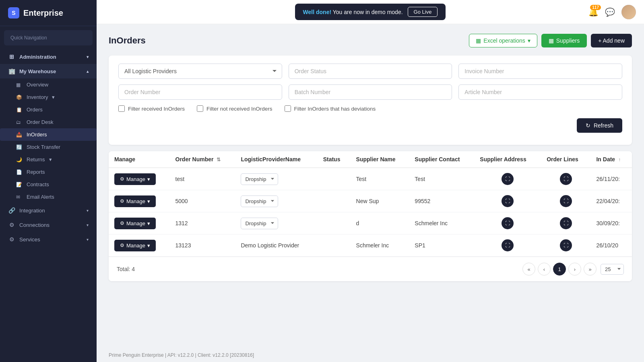 Image resolution: width=644 pixels, height=362 pixels. Describe the element at coordinates (19, 197) in the screenshot. I see `email-icon: ✉` at that location.